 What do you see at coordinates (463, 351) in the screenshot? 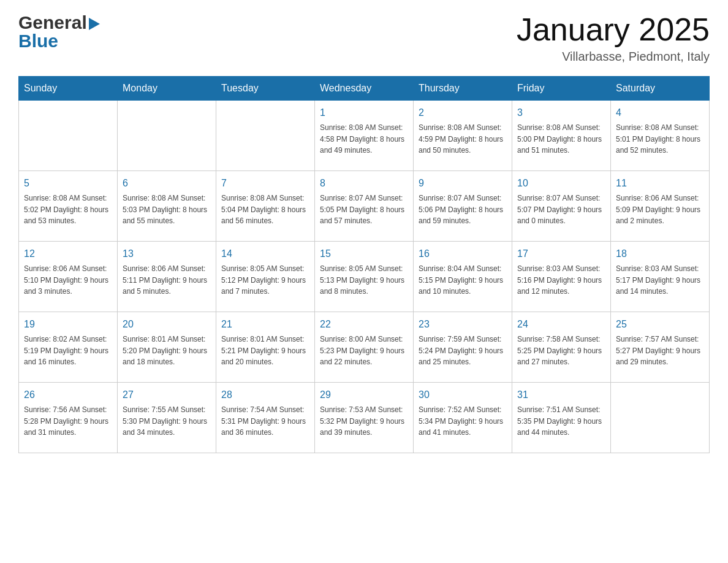
I see `day-info: Sunrise: 7:59 AM Sunset: 5:24 PM Dayligh…` at bounding box center [463, 351].